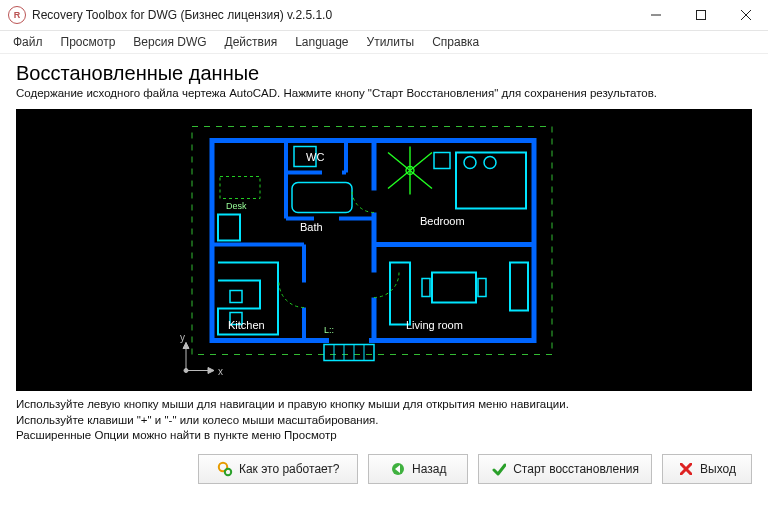 The width and height of the screenshot is (768, 511). I want to click on page-subtitle: Содержание исходного файла чертежа AutoC…, so click(384, 93).